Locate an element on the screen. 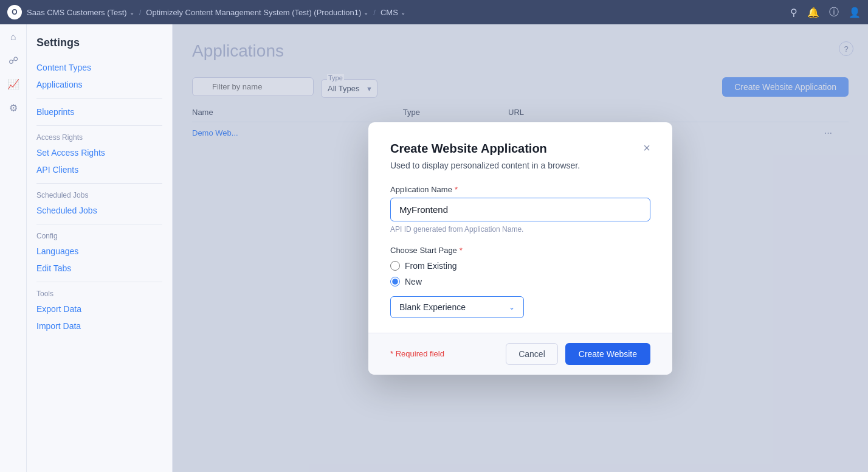 The height and width of the screenshot is (472, 868). start-page-dropdown: Blank Experience ⌄ is located at coordinates (457, 307).